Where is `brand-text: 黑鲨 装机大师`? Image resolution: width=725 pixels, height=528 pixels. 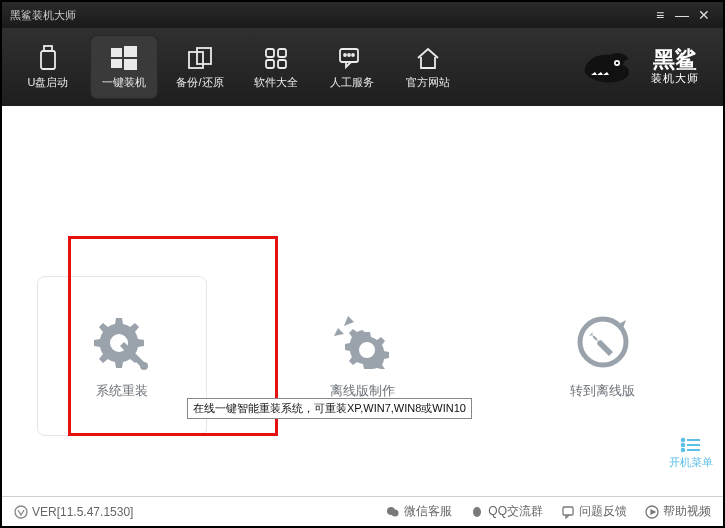
brand-text: 黑鲨 装机大师 is located at coordinates (675, 68).